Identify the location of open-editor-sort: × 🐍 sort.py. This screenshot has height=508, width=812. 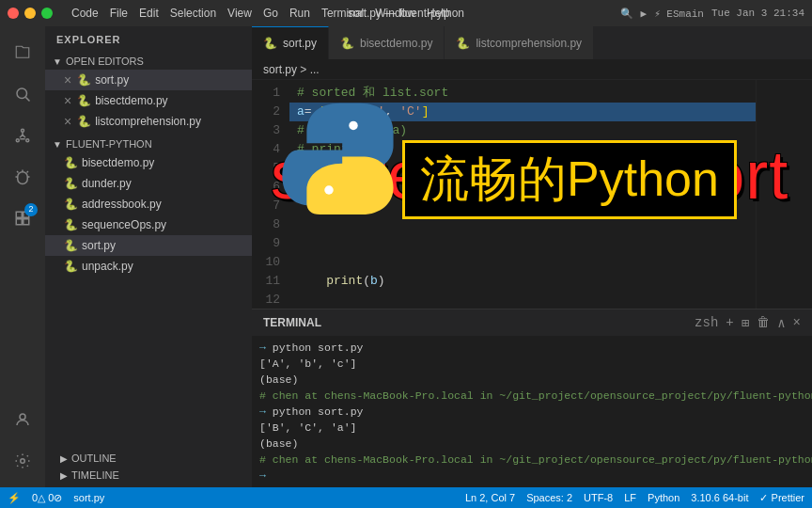
(148, 80).